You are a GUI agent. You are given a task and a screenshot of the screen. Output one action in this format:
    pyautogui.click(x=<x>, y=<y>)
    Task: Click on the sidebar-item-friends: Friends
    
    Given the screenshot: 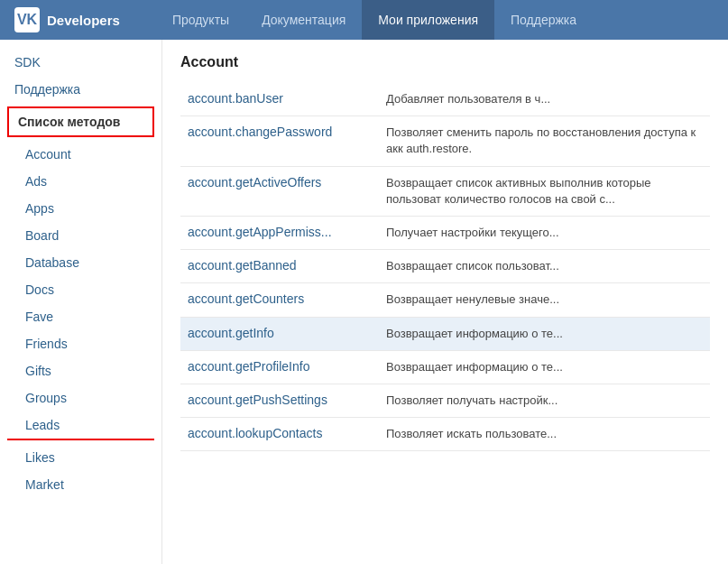 What is the action you would take?
    pyautogui.click(x=81, y=344)
    